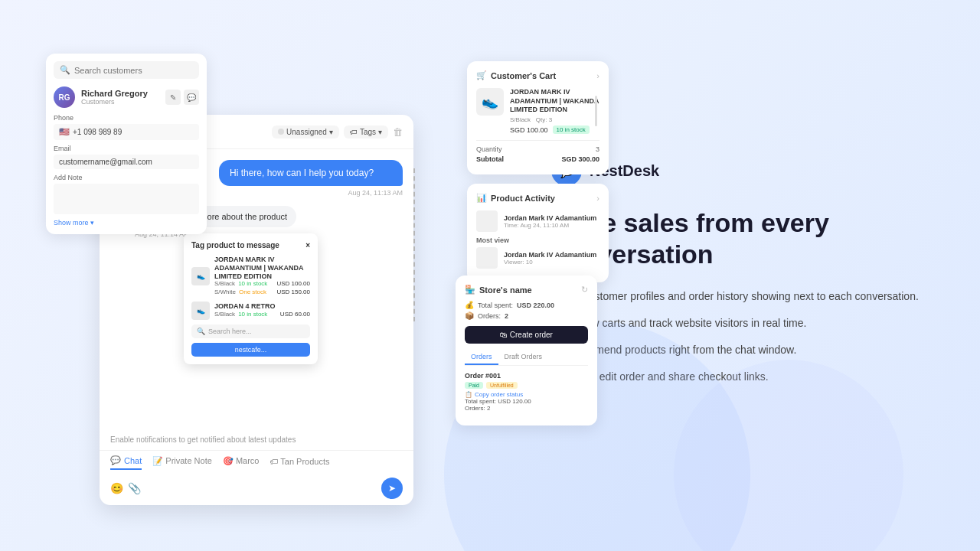 Image resolution: width=980 pixels, height=551 pixels. Describe the element at coordinates (392, 488) in the screenshot. I see `send-button: ➤` at that location.